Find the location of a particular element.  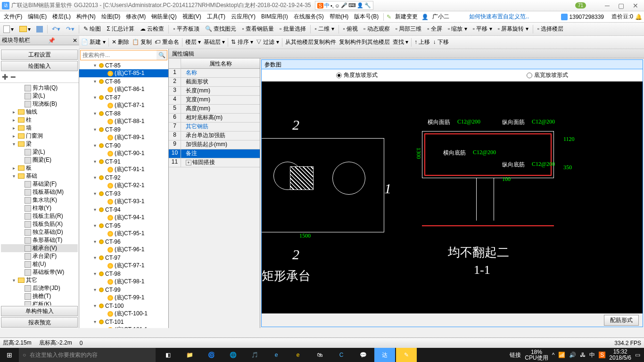

tb-屏幕旋转: ▫ 屏幕旋转 ▾ is located at coordinates (513, 29).